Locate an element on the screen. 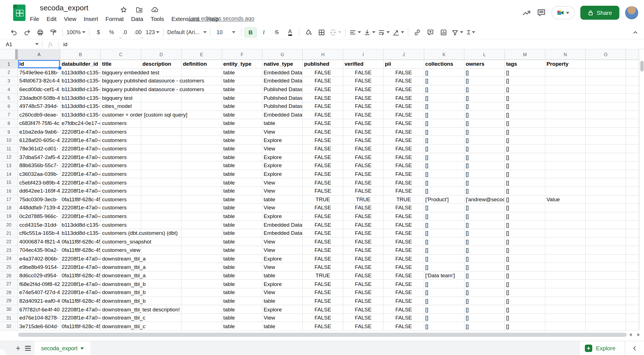  cell-F8: table is located at coordinates (242, 123).